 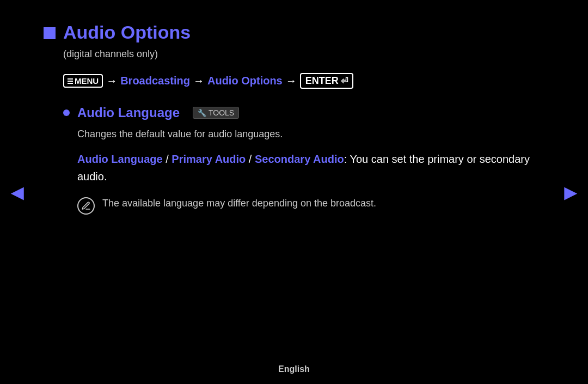 What do you see at coordinates (571, 192) in the screenshot?
I see `nav-arrow-right: ►` at bounding box center [571, 192].